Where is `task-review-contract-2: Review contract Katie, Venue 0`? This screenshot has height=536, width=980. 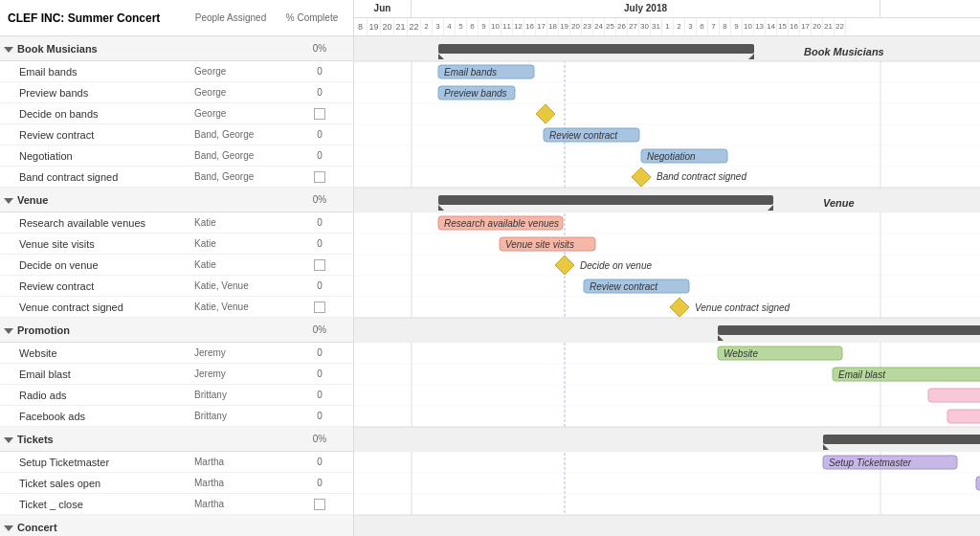 task-review-contract-2: Review contract Katie, Venue 0 is located at coordinates (176, 286).